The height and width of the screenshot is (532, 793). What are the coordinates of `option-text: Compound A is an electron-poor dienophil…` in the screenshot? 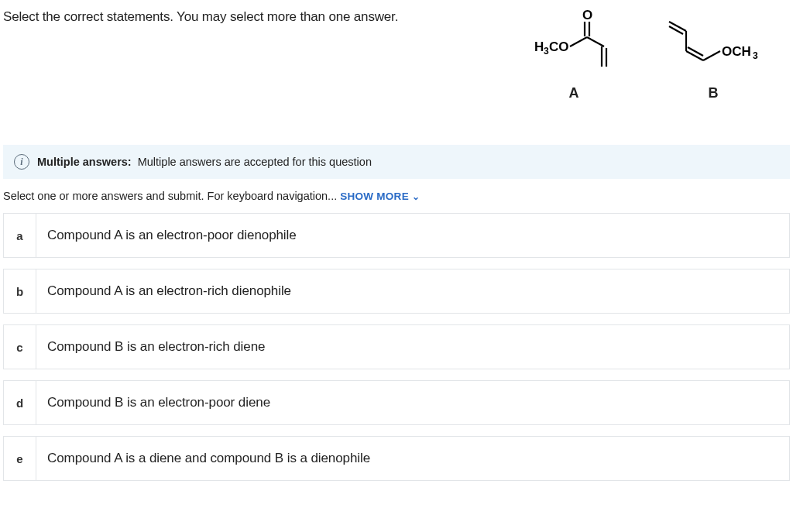 It's located at (172, 235).